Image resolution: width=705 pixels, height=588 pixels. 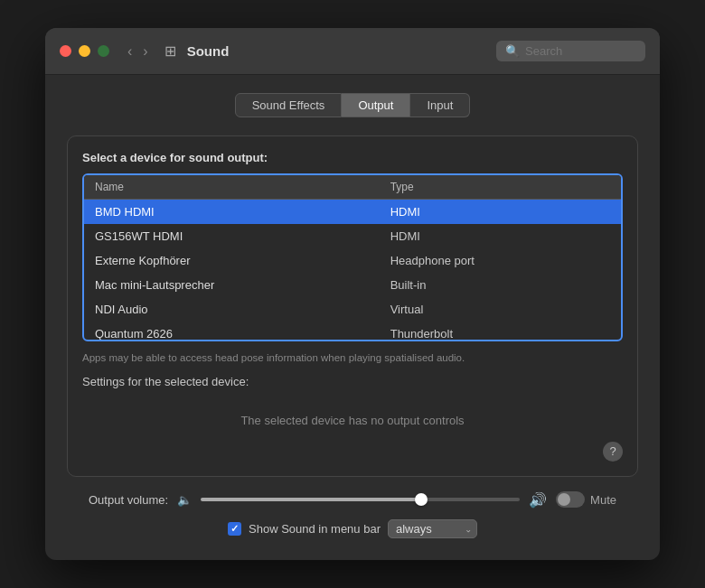 What do you see at coordinates (85, 51) in the screenshot?
I see `traffic-lights` at bounding box center [85, 51].